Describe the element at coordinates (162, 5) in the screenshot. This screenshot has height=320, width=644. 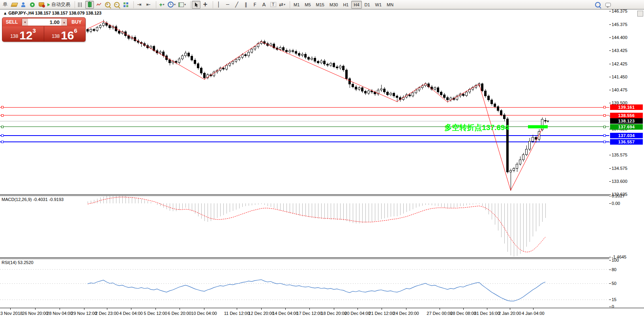
I see `add-indicator-button: + ▾` at that location.